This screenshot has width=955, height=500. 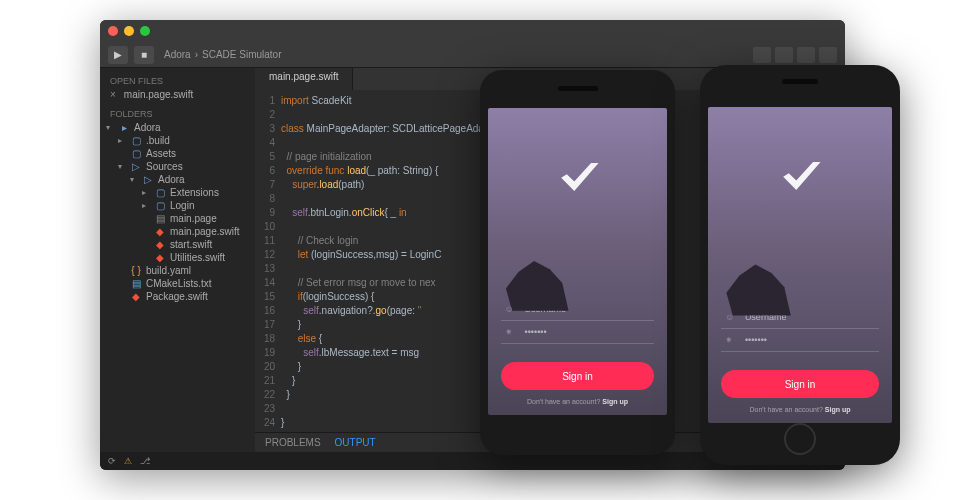 What do you see at coordinates (472, 31) in the screenshot?
I see `window-titlebar` at bounding box center [472, 31].